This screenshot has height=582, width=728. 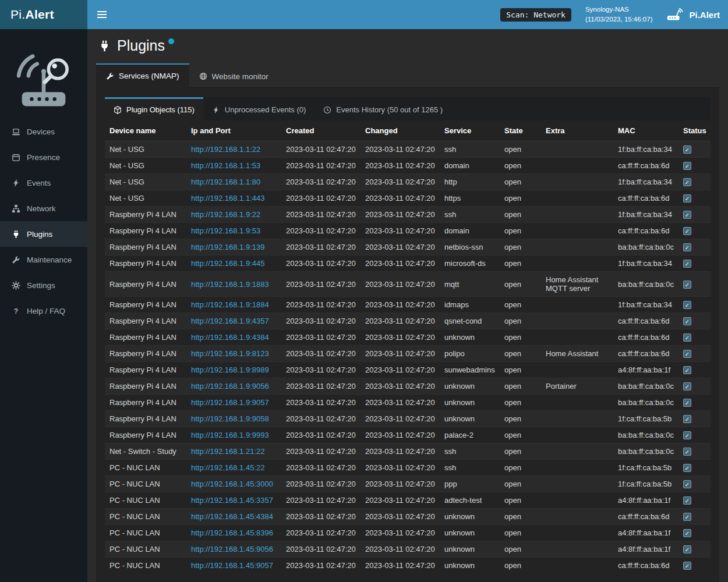 I want to click on col-header-service: Service, so click(x=469, y=131).